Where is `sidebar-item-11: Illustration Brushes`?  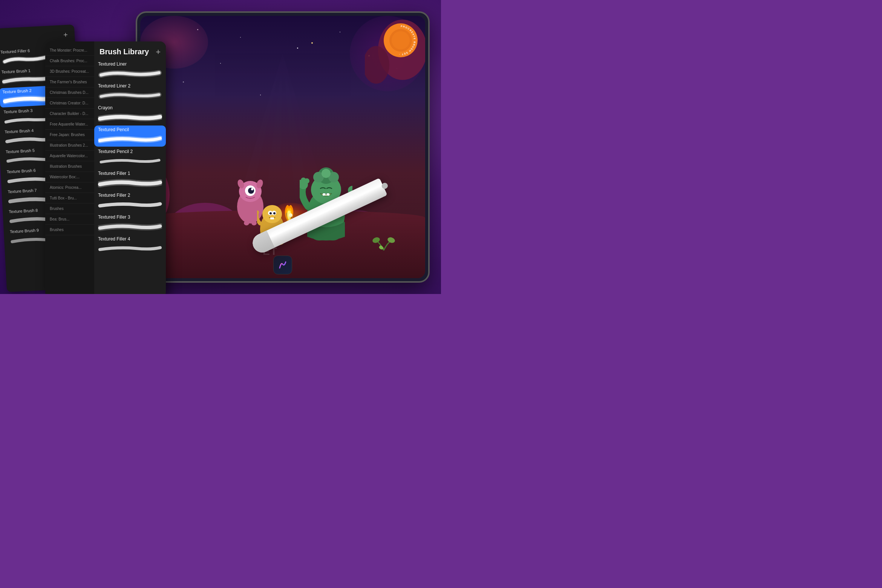 sidebar-item-11: Illustration Brushes is located at coordinates (70, 167).